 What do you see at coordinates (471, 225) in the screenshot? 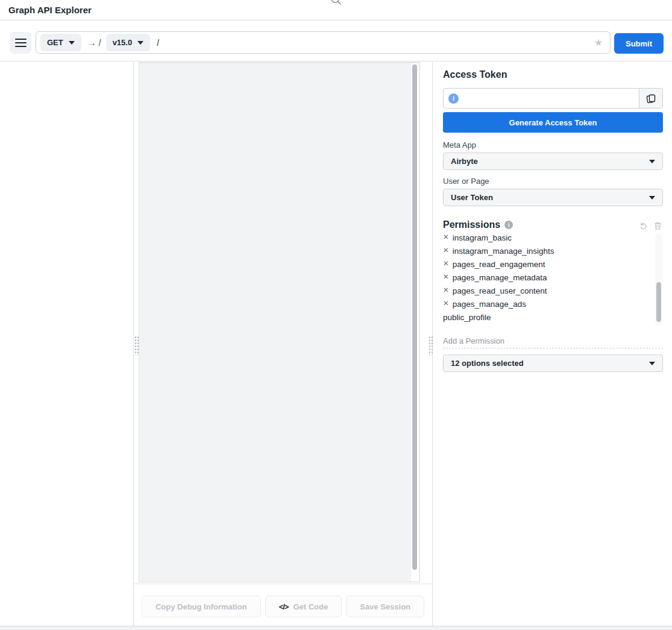
I see `permissions-heading: Permissions` at bounding box center [471, 225].